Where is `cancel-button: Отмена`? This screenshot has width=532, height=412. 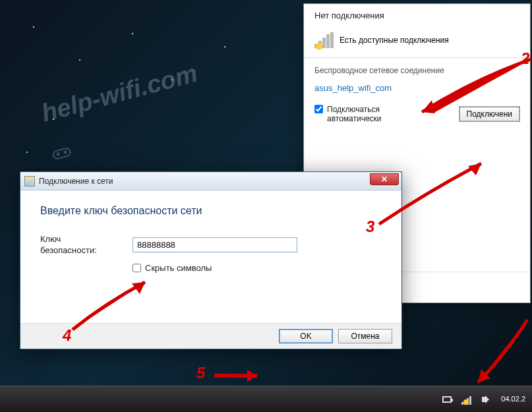 cancel-button: Отмена is located at coordinates (365, 336).